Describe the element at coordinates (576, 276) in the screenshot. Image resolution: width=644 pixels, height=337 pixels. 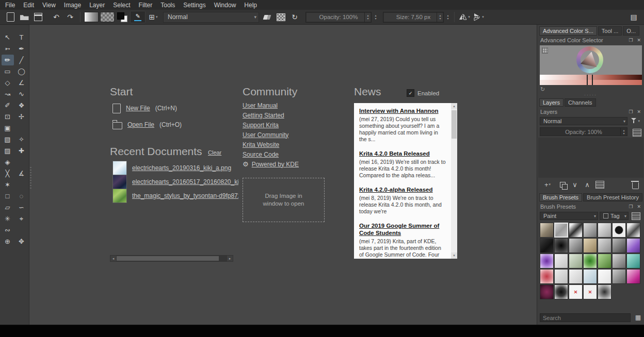
I see `brush-preset-b24` at that location.